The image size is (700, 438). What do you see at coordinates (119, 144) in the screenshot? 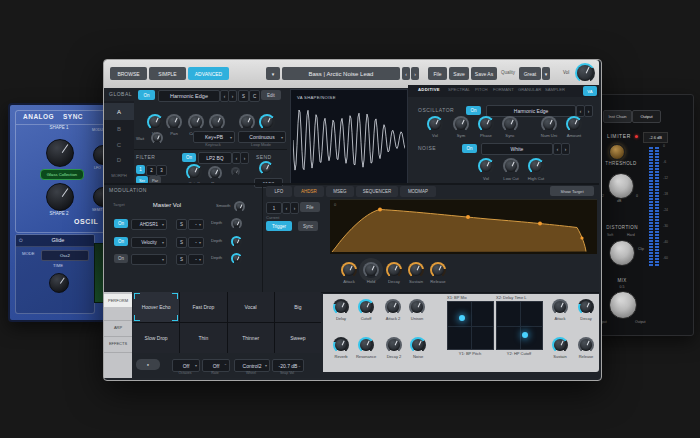
I see `layer-tab-c: C` at bounding box center [119, 144].